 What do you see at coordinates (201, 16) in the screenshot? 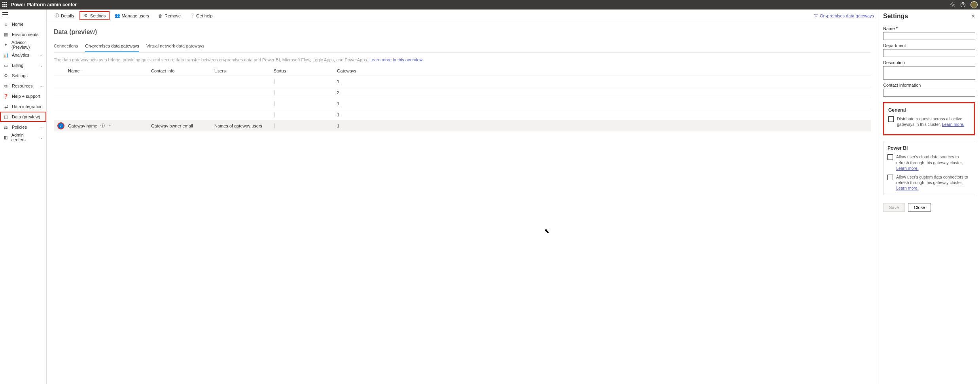
I see `get-help-button: ❔ Get help` at bounding box center [201, 16].